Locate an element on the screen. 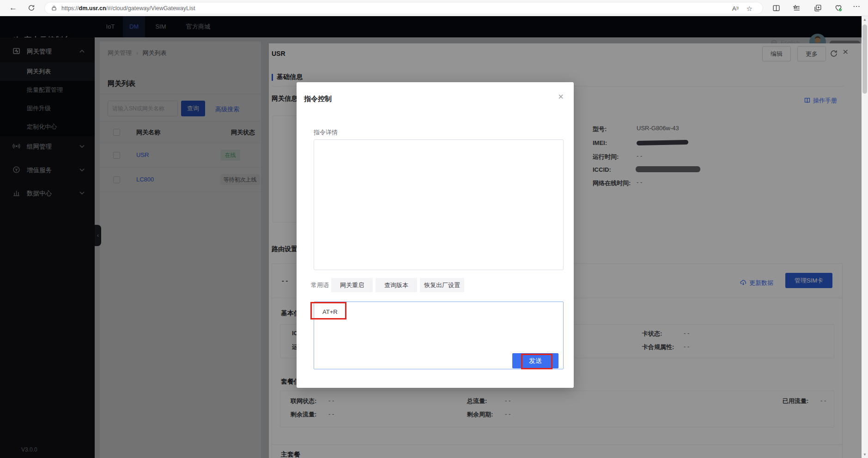 The height and width of the screenshot is (458, 868). command-detail-label: 指令详情 is located at coordinates (326, 133).